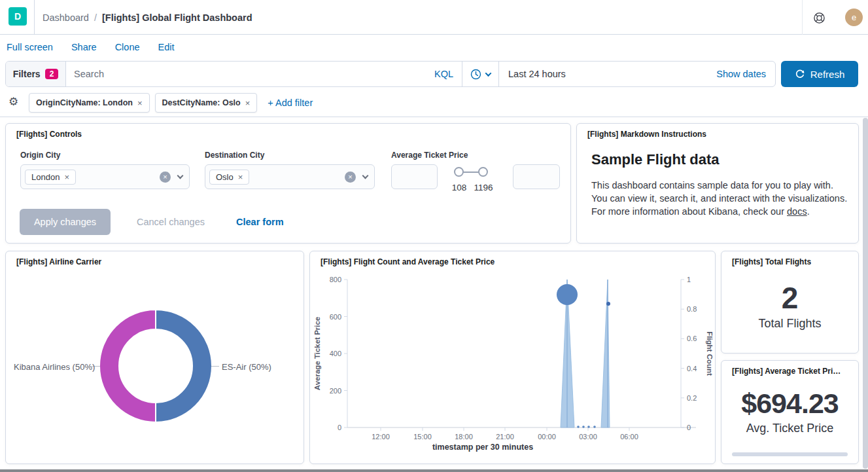 This screenshot has width=868, height=472. Describe the element at coordinates (429, 155) in the screenshot. I see `avg-ticket-price-label: Average Ticket Price` at that location.